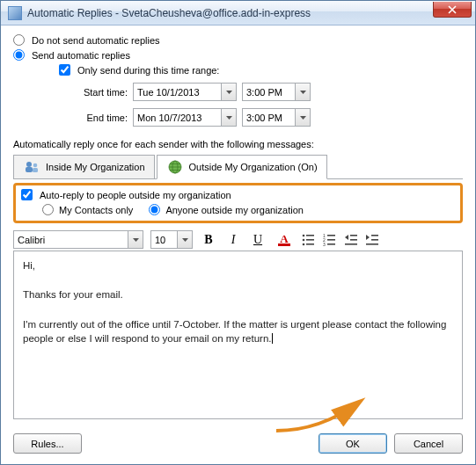 The width and height of the screenshot is (476, 465). I want to click on bullet-list-icon, so click(309, 240).